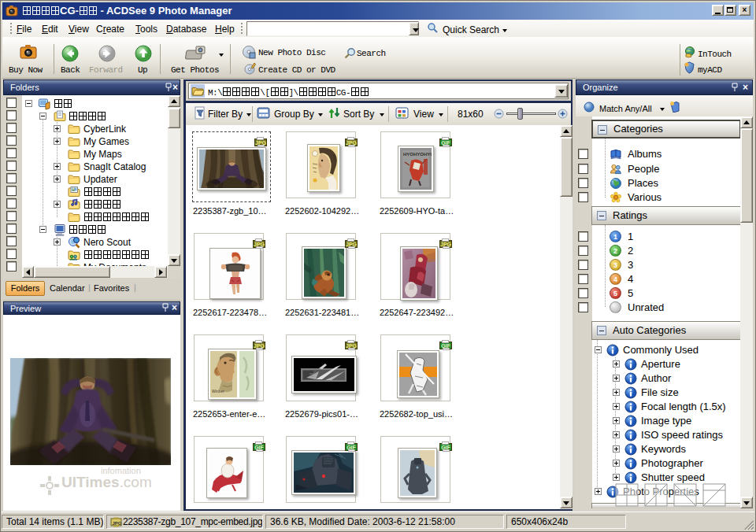 The width and height of the screenshot is (756, 532). Describe the element at coordinates (117, 523) in the screenshot. I see `svg-text: JPG` at that location.